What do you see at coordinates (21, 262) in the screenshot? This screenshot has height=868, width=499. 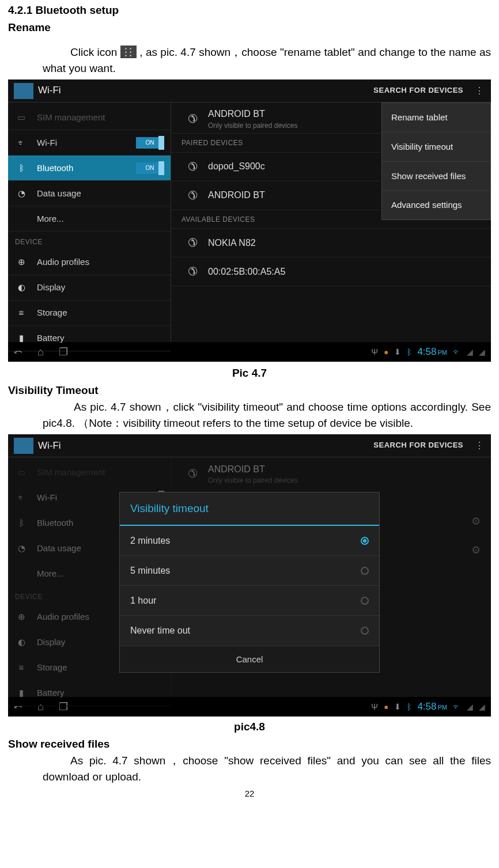 I see `audio-icon: ⊕` at bounding box center [21, 262].